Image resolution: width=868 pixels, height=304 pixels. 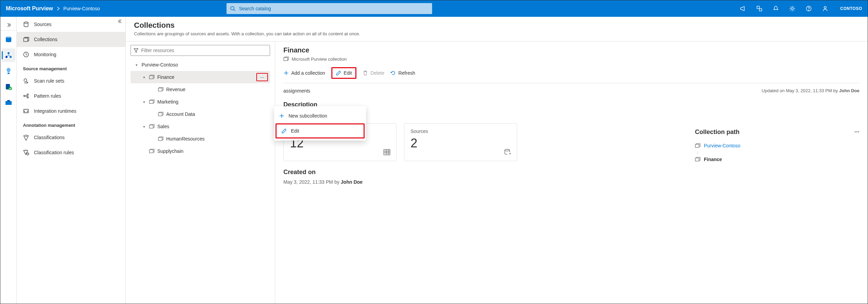 I want to click on pencil-icon, so click(x=284, y=131).